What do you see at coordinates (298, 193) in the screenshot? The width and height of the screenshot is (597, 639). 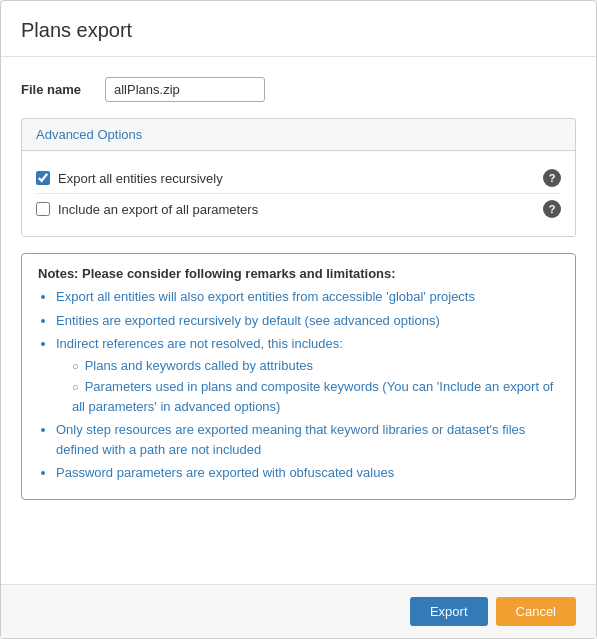 I see `options-body: Export all entities recursively ? Includ…` at bounding box center [298, 193].